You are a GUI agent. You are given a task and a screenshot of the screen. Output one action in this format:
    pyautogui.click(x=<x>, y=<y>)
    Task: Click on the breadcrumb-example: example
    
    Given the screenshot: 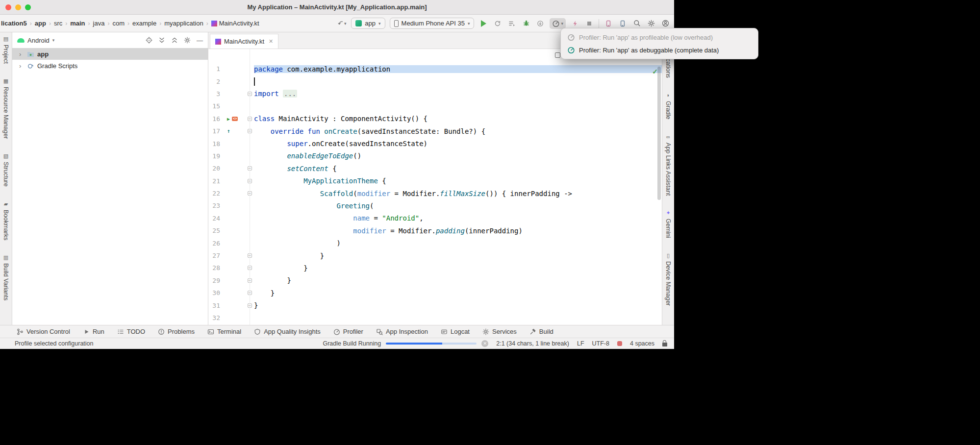 What is the action you would take?
    pyautogui.click(x=144, y=24)
    